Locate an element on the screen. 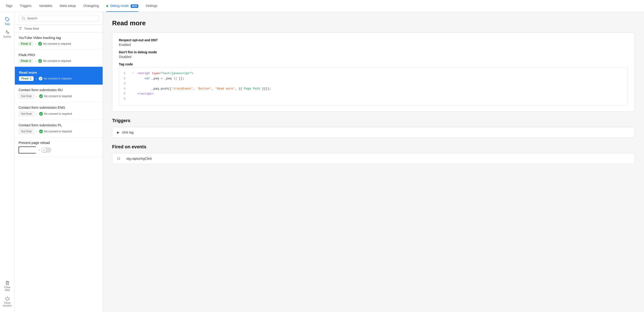  line-num-3: 3 is located at coordinates (126, 84).